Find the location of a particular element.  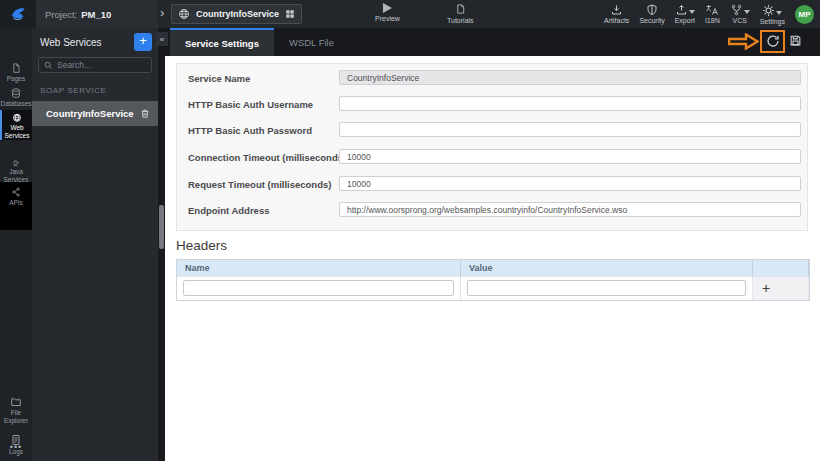

request-timeout-input is located at coordinates (570, 184).